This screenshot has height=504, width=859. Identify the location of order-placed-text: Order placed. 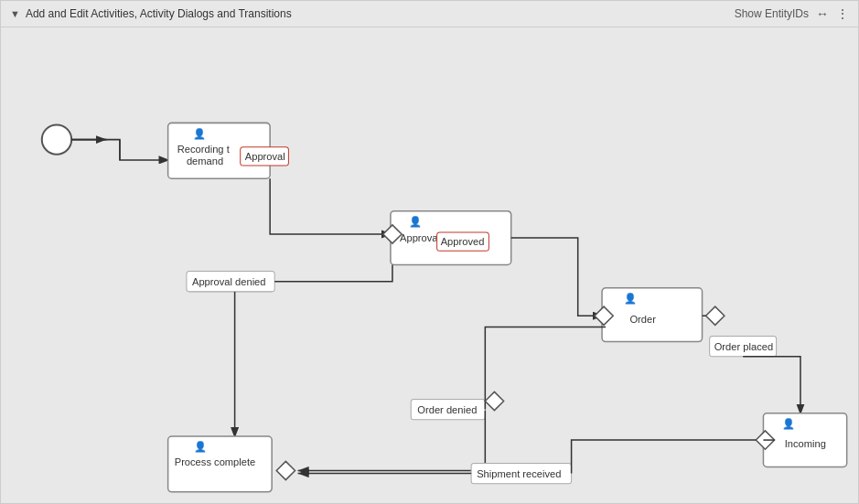
(744, 347).